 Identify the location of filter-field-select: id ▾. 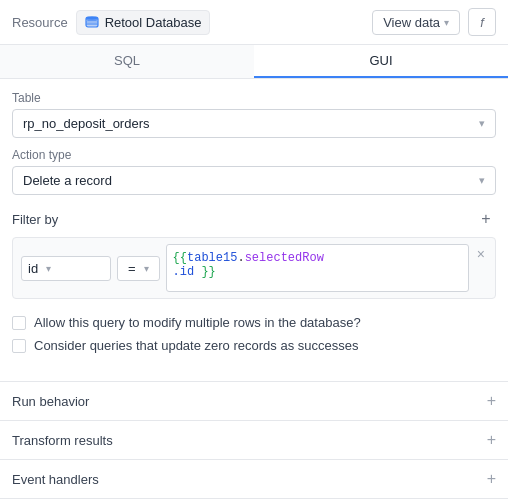
(66, 268).